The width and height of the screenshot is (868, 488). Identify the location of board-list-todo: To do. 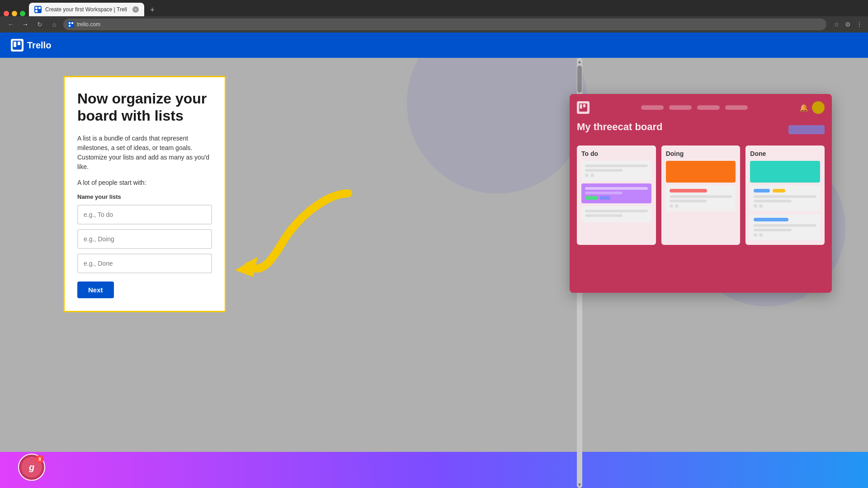
(617, 195).